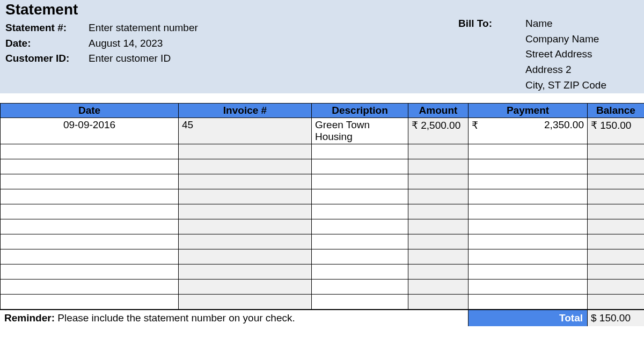 The image size is (644, 338). What do you see at coordinates (47, 59) in the screenshot?
I see `customer-id-label: Customer ID:` at bounding box center [47, 59].